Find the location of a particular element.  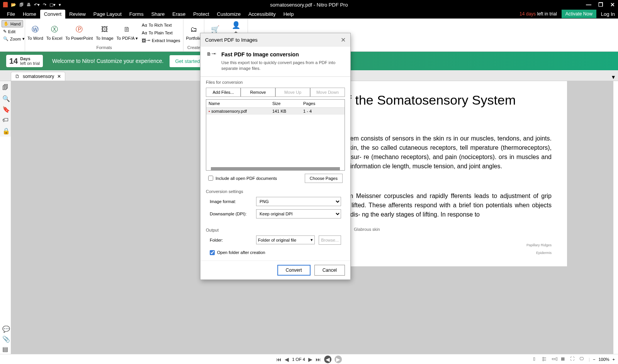

image-icon: 🖾 is located at coordinates (105, 30).